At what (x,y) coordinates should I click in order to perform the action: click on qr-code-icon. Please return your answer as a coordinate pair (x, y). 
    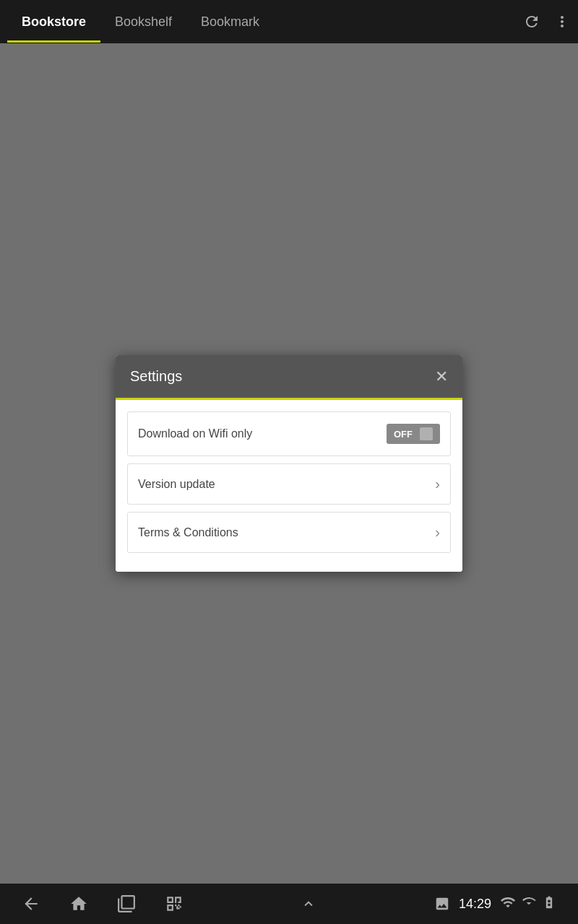
    Looking at the image, I should click on (174, 904).